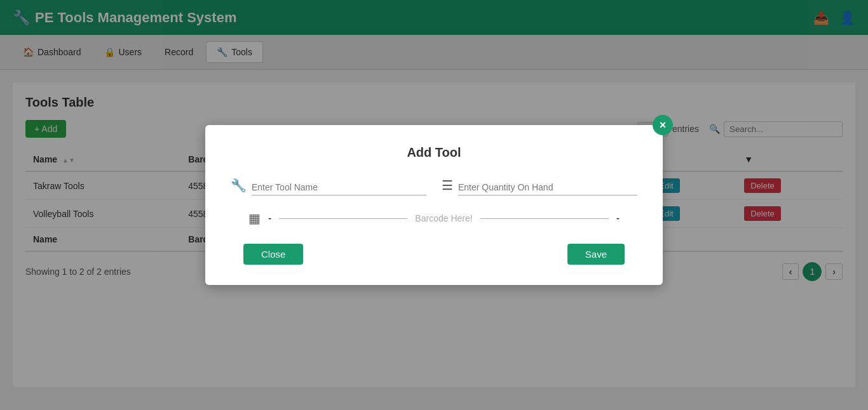 This screenshot has width=868, height=410. Describe the element at coordinates (239, 185) in the screenshot. I see `wrench-field-icon: 🔧` at that location.